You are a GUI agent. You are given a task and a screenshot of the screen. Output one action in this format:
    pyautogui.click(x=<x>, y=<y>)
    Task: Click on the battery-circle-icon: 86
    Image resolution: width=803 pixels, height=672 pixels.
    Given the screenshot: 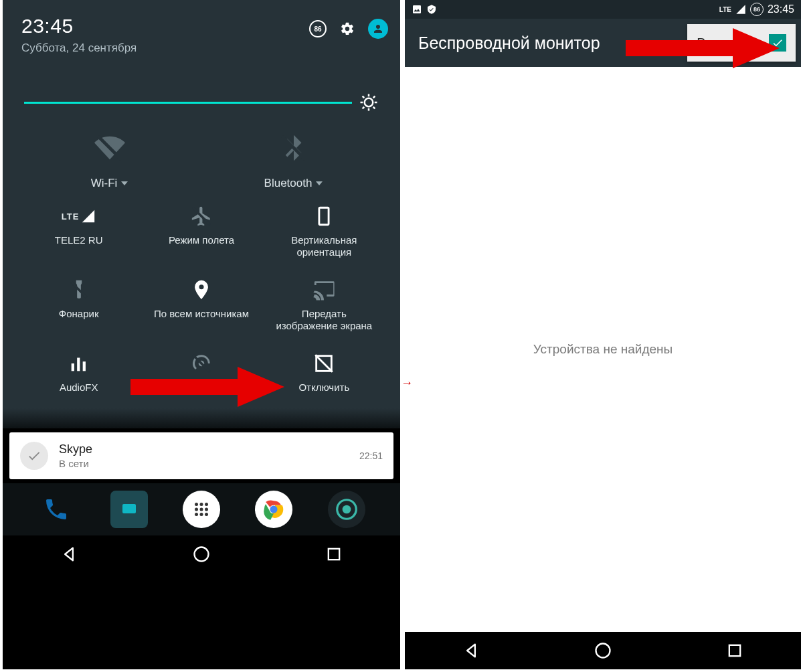 What is the action you would take?
    pyautogui.click(x=757, y=9)
    